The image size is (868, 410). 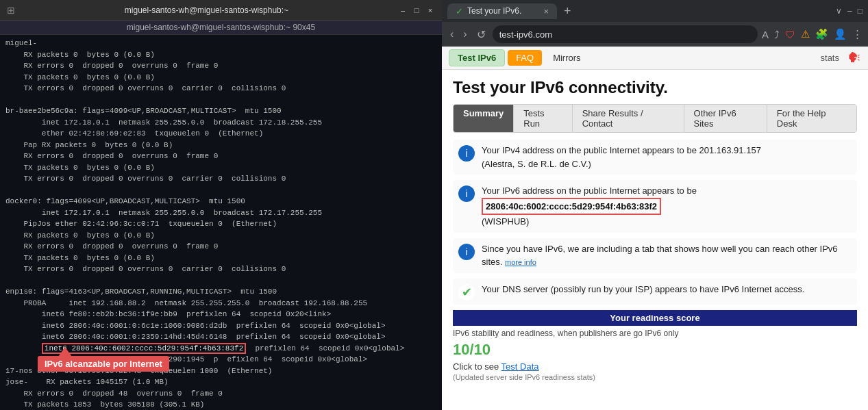 What do you see at coordinates (221, 304) in the screenshot?
I see `terminal-line: PROBA inet 192.168.88.2 netmask 255.255.…` at bounding box center [221, 304].